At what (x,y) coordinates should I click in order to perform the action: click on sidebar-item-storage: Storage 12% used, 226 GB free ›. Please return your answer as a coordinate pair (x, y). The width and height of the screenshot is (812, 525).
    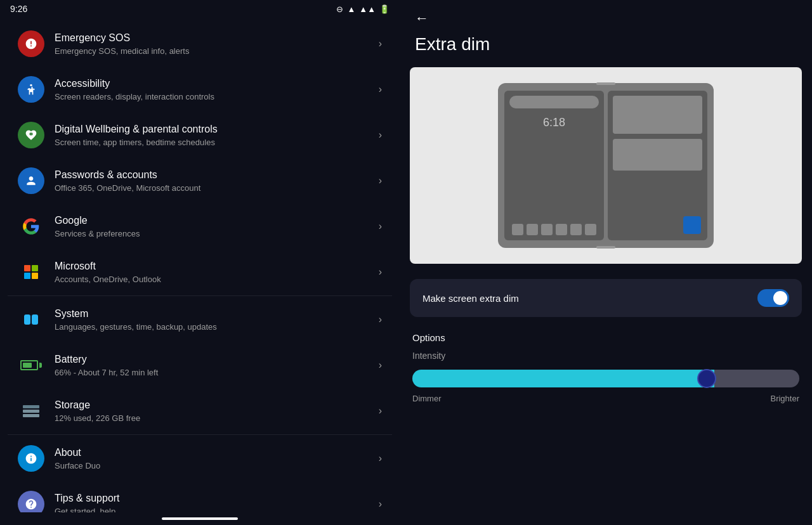
    Looking at the image, I should click on (200, 411).